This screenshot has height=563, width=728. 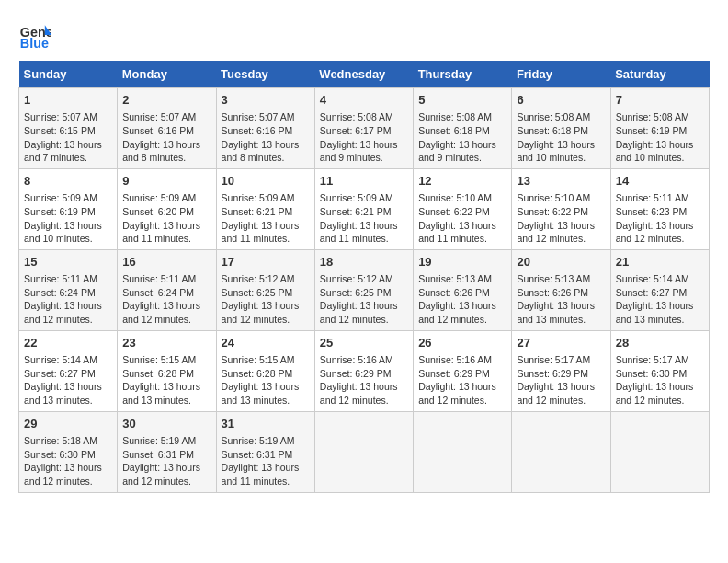 What do you see at coordinates (364, 209) in the screenshot?
I see `calendar-cell: 11Sunrise: 5:09 AMSunset: 6:21 PMDayligh…` at bounding box center [364, 209].